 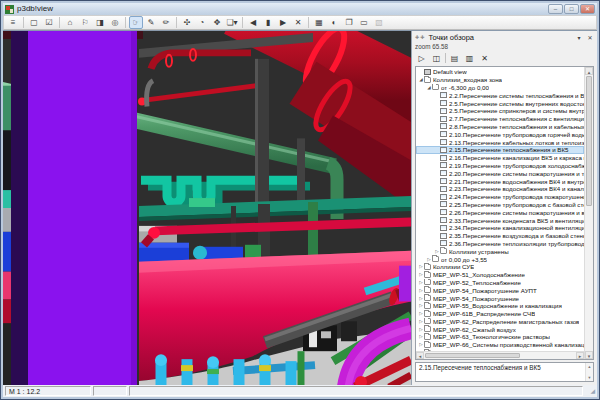 What do you see at coordinates (472, 356) in the screenshot?
I see `hscroll-thumb` at bounding box center [472, 356].